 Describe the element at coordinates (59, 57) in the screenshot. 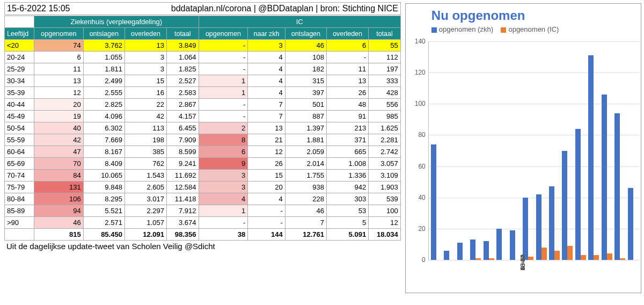

I see `zkh-cell: 6` at that location.